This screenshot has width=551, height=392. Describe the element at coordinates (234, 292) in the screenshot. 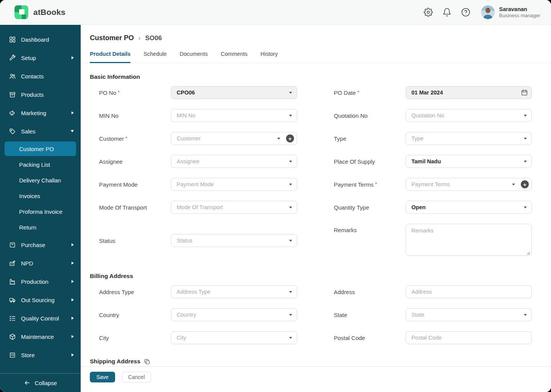

I see `address-type-select` at that location.